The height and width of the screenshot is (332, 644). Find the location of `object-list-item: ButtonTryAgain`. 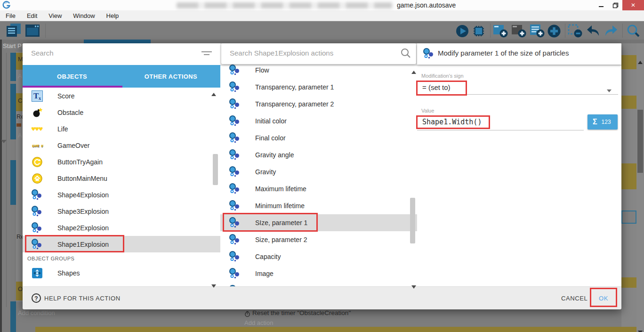

object-list-item: ButtonTryAgain is located at coordinates (121, 162).